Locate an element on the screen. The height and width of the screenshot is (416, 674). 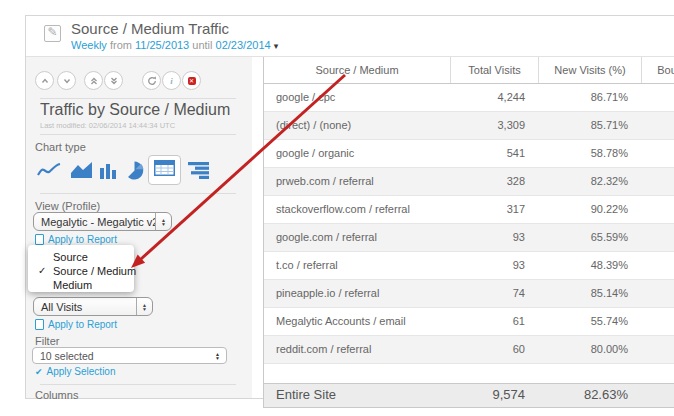
select-stepper-icon: ▲▼ is located at coordinates (220, 356).